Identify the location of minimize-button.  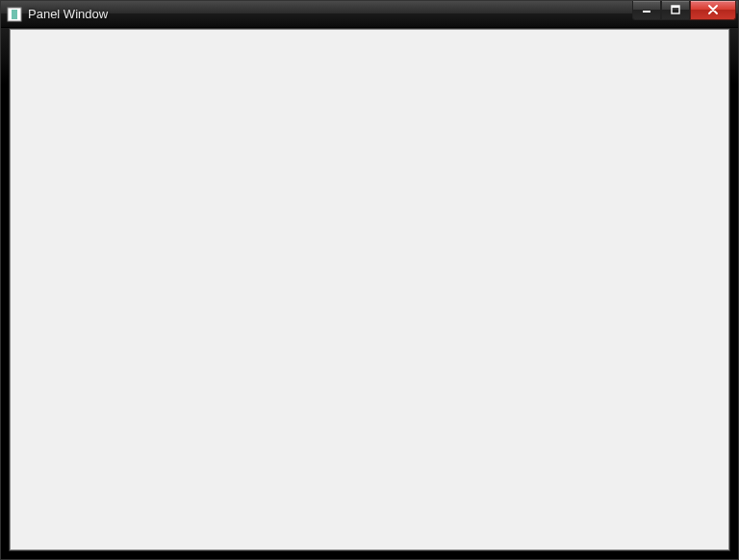
(647, 11).